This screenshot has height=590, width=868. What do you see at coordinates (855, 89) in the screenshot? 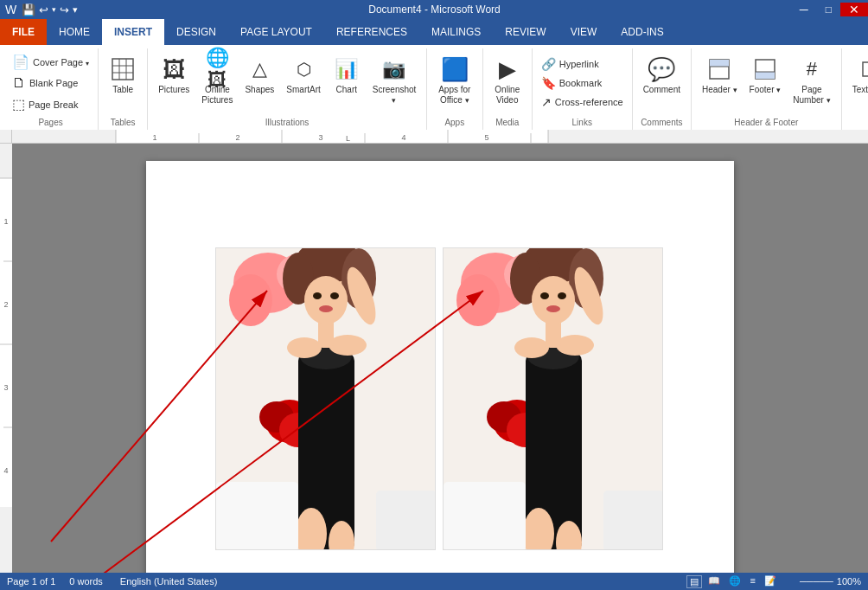
I see `text-group: A Text Box ▾ ⬙ Quick Parts ▾ Text` at bounding box center [855, 89].